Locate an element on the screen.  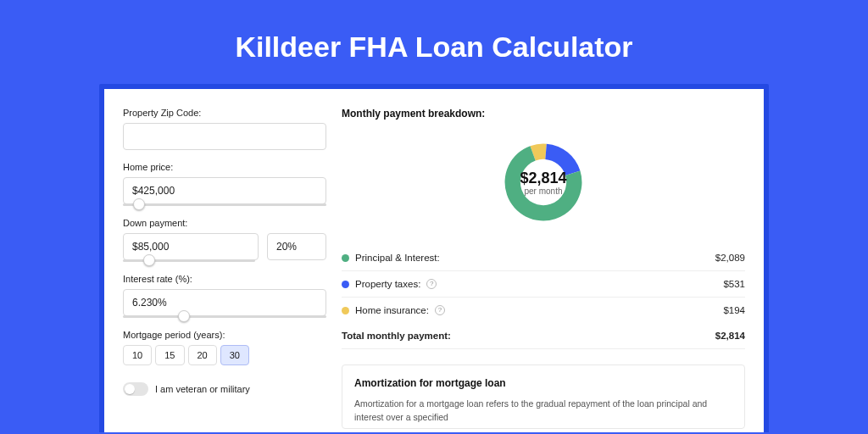
amort-body: Amortization for a mortgage loan refers … is located at coordinates (543, 411).